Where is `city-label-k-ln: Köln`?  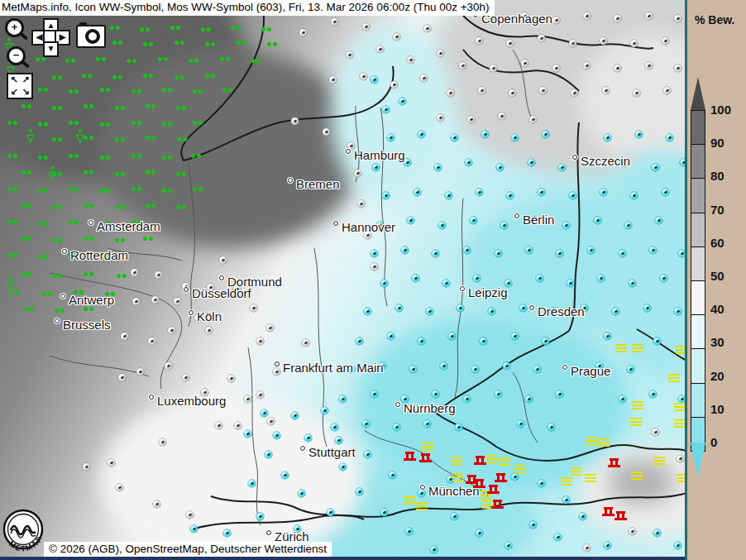 city-label-k-ln: Köln is located at coordinates (205, 316).